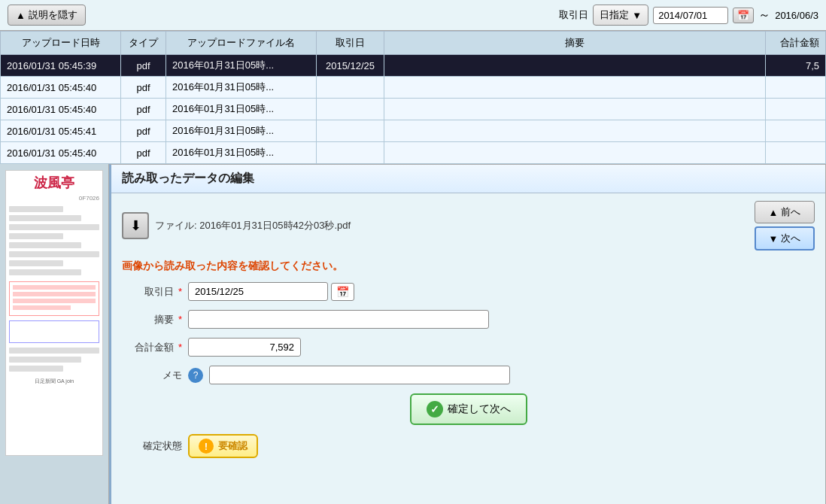  What do you see at coordinates (468, 375) in the screenshot?
I see `memo-row: メモ ?` at bounding box center [468, 375].